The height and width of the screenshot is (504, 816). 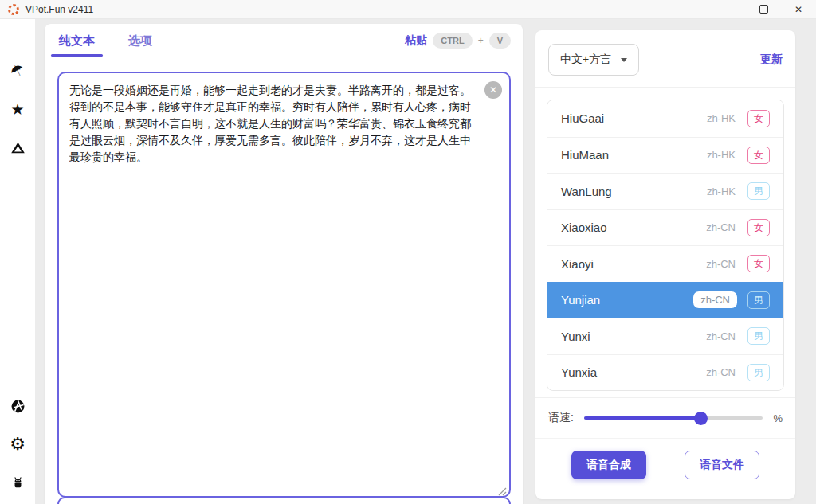 I want to click on voice-name: Yunxi, so click(x=634, y=336).